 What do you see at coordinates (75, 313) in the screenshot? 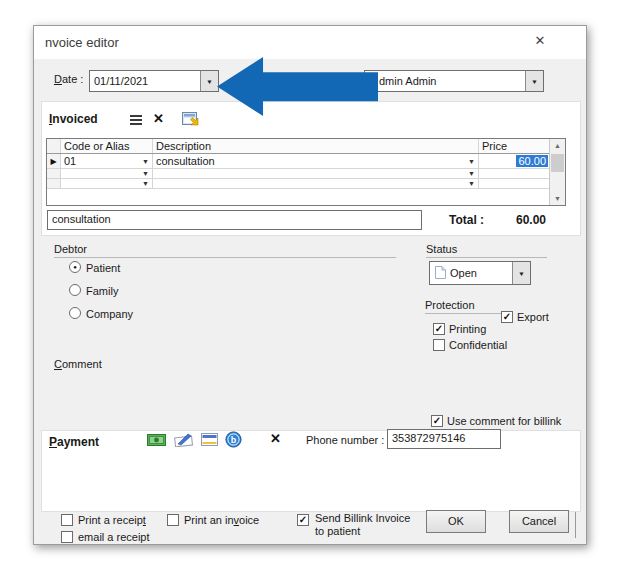
I see `radio-company` at bounding box center [75, 313].